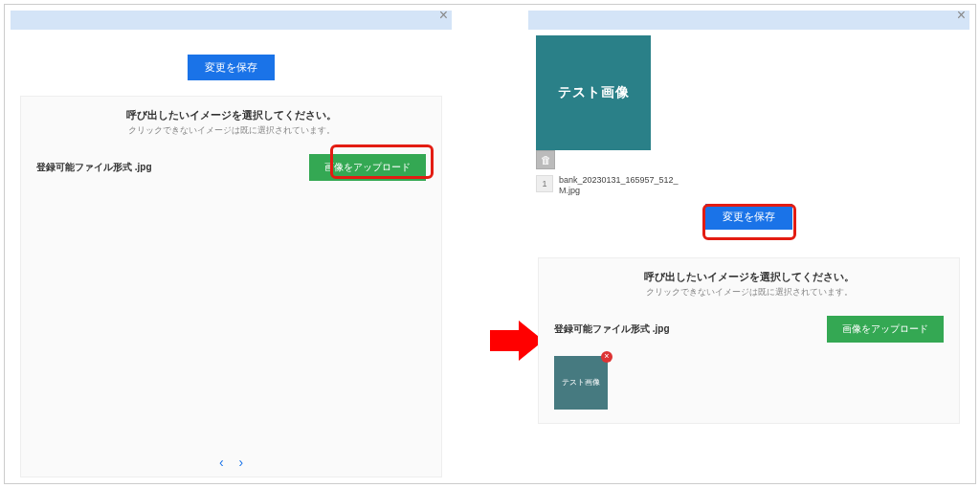 Image resolution: width=980 pixels, height=488 pixels. Describe the element at coordinates (581, 383) in the screenshot. I see `image-thumbnail: テスト画像 ×` at that location.